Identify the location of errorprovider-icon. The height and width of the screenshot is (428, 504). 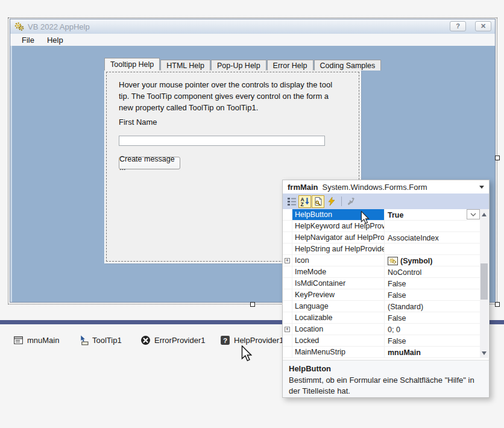
(146, 340).